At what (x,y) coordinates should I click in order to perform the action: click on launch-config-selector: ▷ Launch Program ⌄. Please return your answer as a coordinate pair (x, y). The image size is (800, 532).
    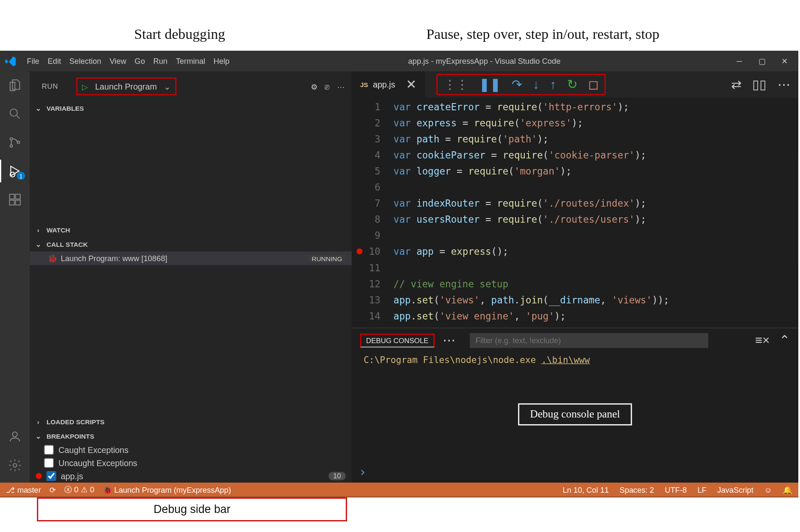
    Looking at the image, I should click on (126, 86).